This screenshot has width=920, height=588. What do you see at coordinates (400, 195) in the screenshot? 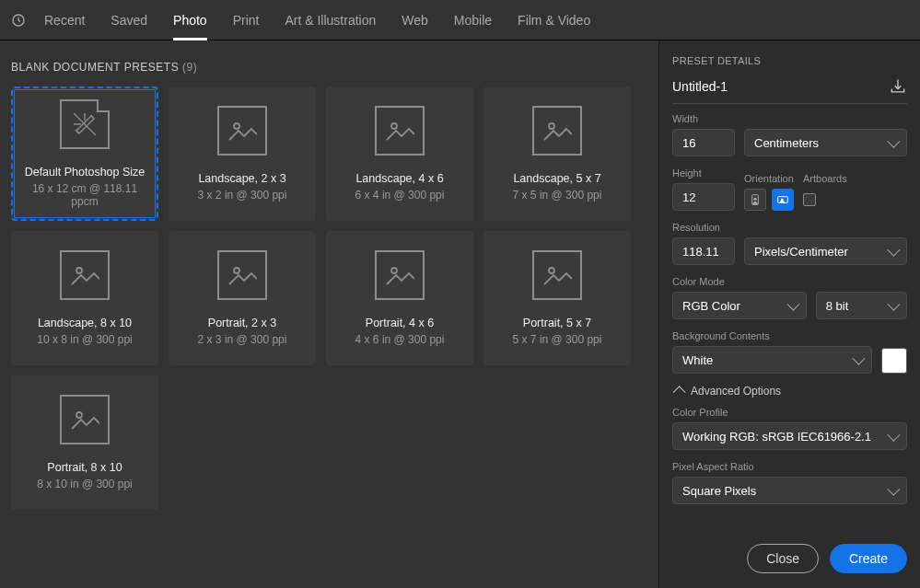
I see `preset-subtitle: 6 x 4 in @ 300 ppi` at bounding box center [400, 195].